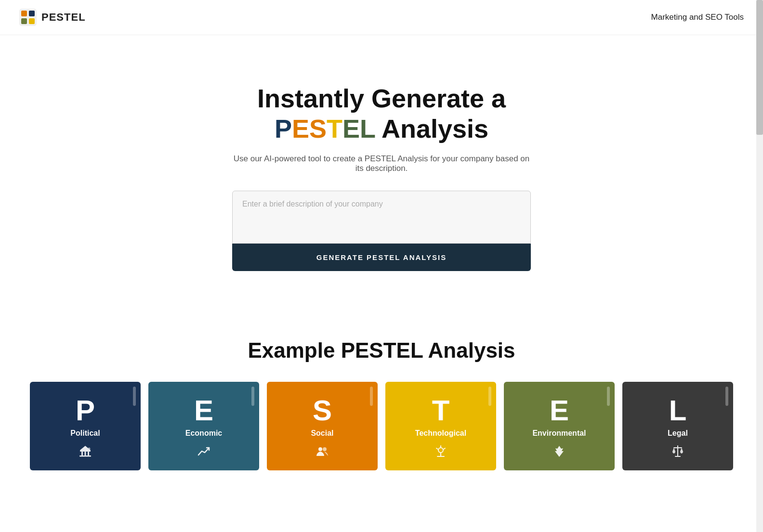 This screenshot has width=763, height=532. What do you see at coordinates (760, 266) in the screenshot?
I see `scrollbar-track` at bounding box center [760, 266].